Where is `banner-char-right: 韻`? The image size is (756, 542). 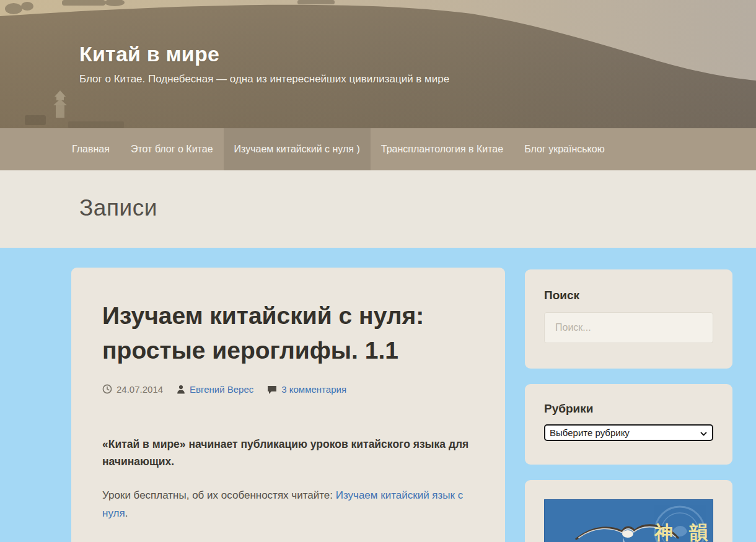 banner-char-right: 韻 is located at coordinates (698, 531).